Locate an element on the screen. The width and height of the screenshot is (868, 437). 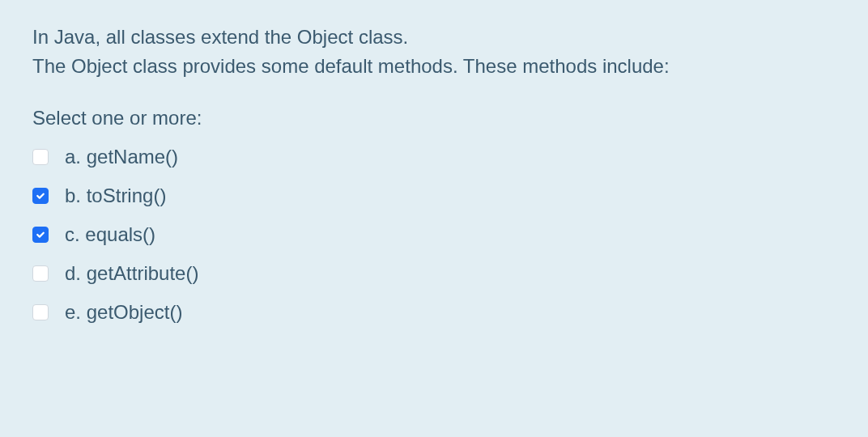
option-label-d: d. getAttribute() is located at coordinates (131, 274).